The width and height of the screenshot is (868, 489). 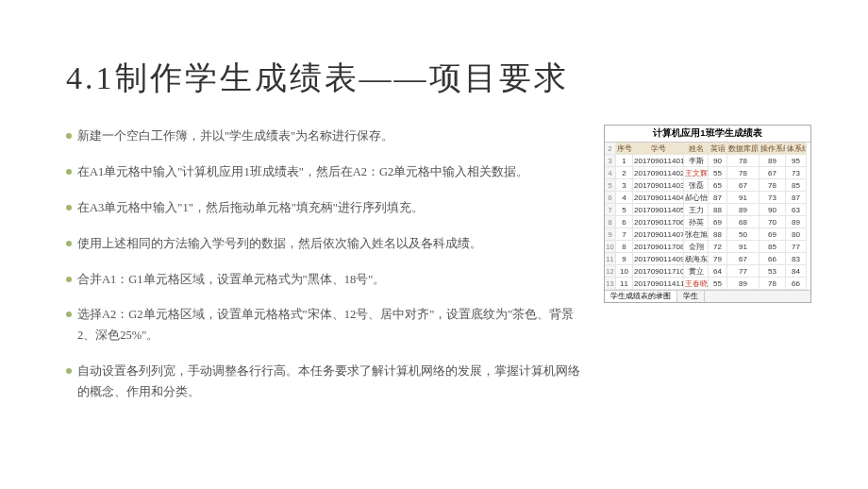 What do you see at coordinates (696, 223) in the screenshot?
I see `cell: 孙英` at bounding box center [696, 223].